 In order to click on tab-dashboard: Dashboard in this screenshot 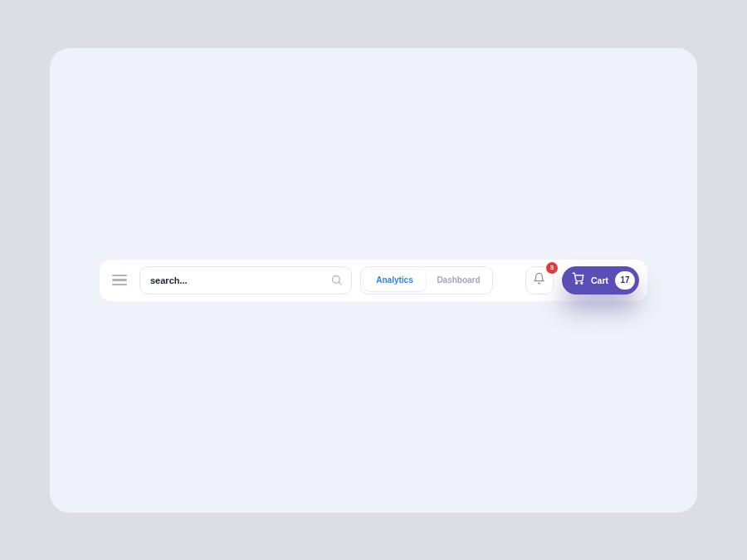, I will do `click(458, 280)`.